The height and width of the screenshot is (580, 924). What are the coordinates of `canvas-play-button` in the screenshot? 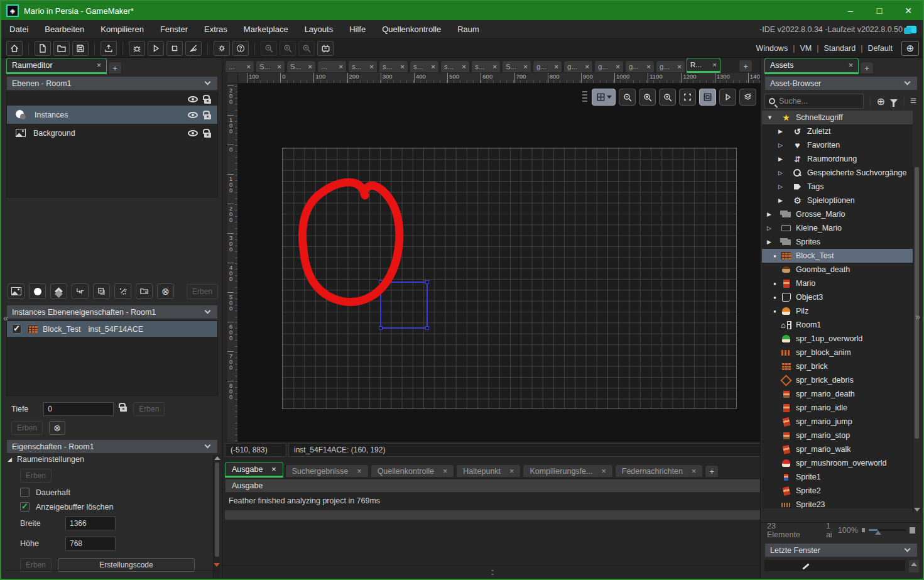 It's located at (727, 97).